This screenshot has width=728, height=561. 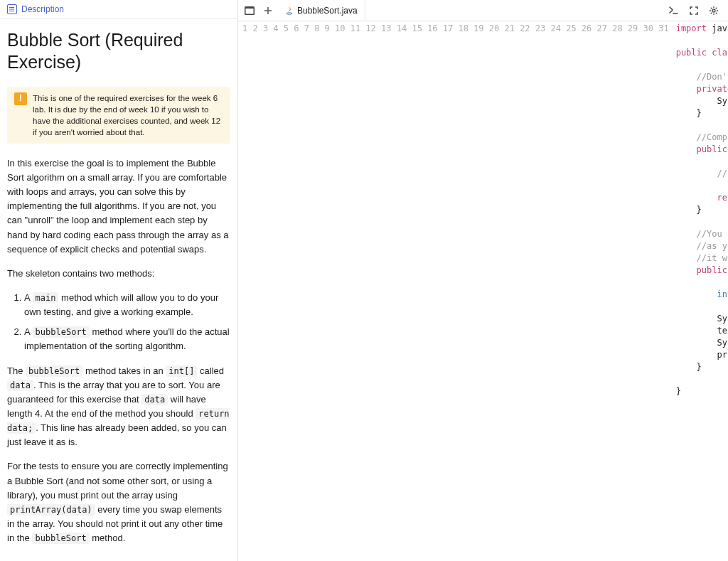 I want to click on skeleton-list: A main method which will allow you to do…, so click(x=119, y=323).